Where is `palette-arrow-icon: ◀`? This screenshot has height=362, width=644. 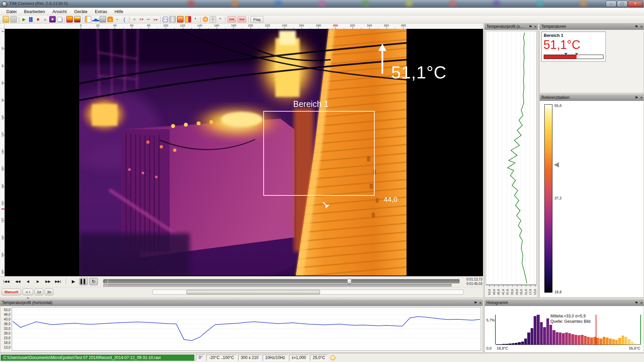 palette-arrow-icon: ◀ is located at coordinates (556, 164).